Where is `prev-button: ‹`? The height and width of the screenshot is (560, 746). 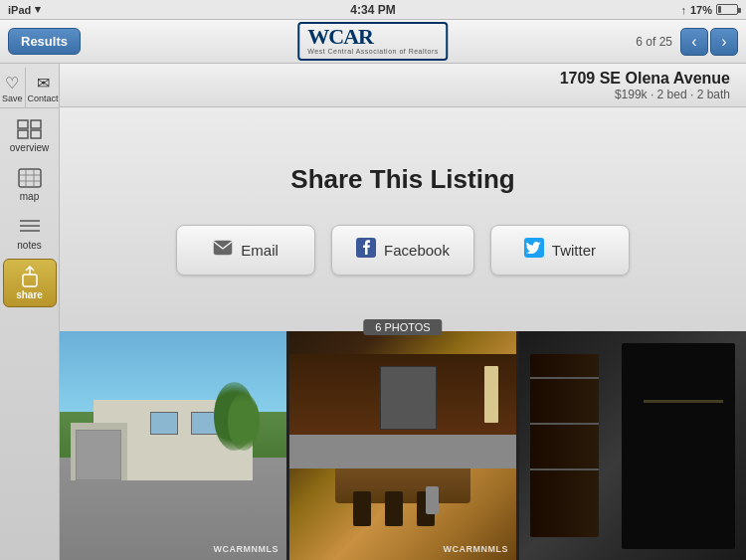 prev-button: ‹ is located at coordinates (694, 42).